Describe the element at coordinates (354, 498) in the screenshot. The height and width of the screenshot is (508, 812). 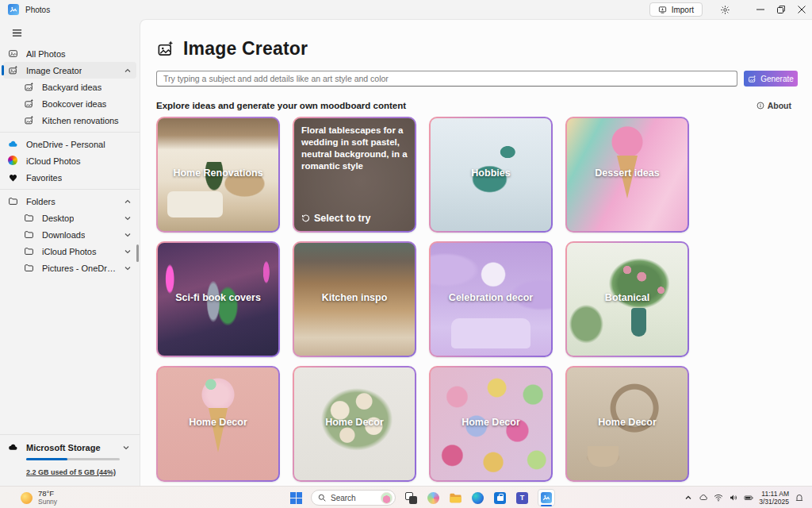
I see `taskbar-search: Search` at that location.